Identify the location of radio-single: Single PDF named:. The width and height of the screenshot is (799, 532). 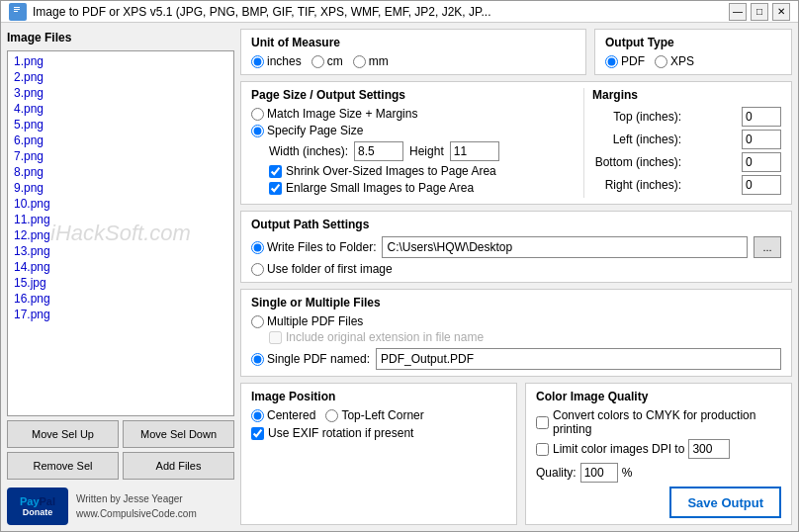
(311, 359).